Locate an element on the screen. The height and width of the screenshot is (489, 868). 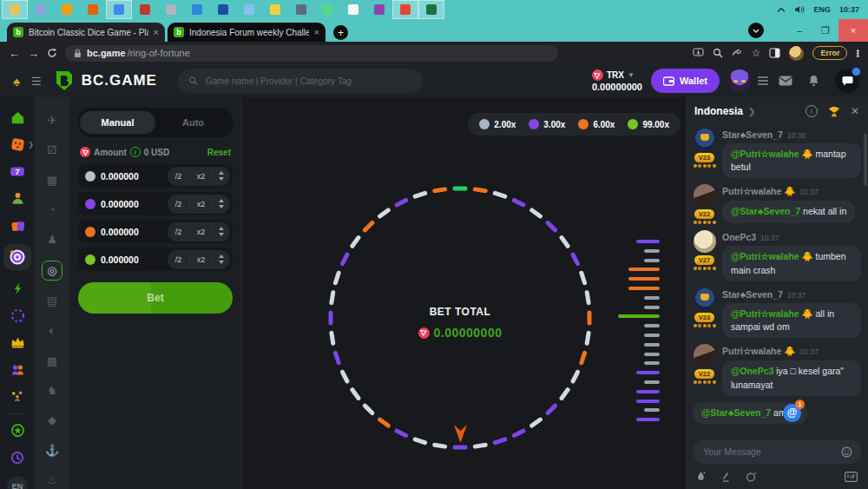
sidebar-item-ring-of-fortune-active is located at coordinates (17, 257).